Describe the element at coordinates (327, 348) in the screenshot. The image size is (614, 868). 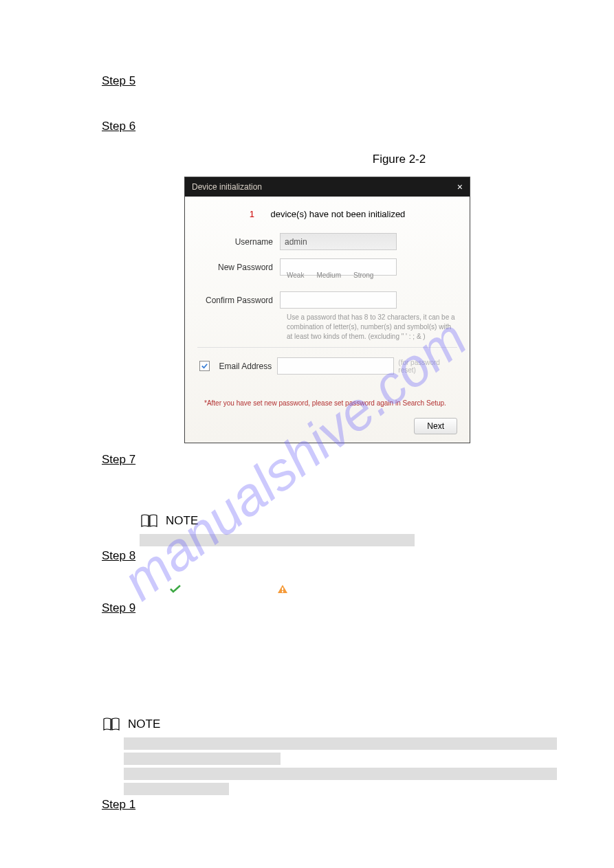
I see `divider` at that location.